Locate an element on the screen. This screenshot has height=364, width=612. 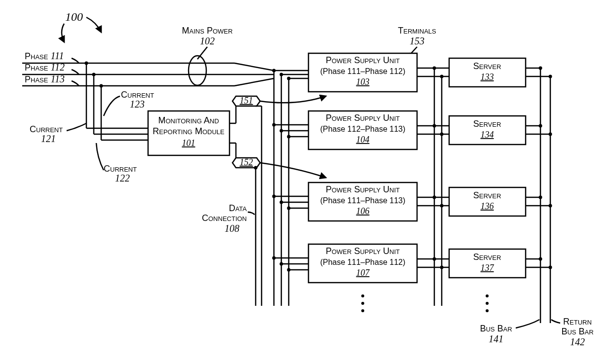
server-134-label: Server is located at coordinates (488, 124).